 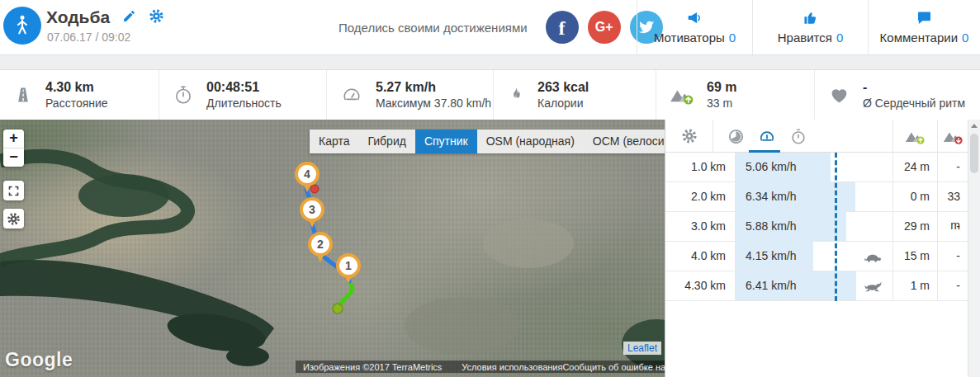 I want to click on layer-map: Карта, so click(x=334, y=142).